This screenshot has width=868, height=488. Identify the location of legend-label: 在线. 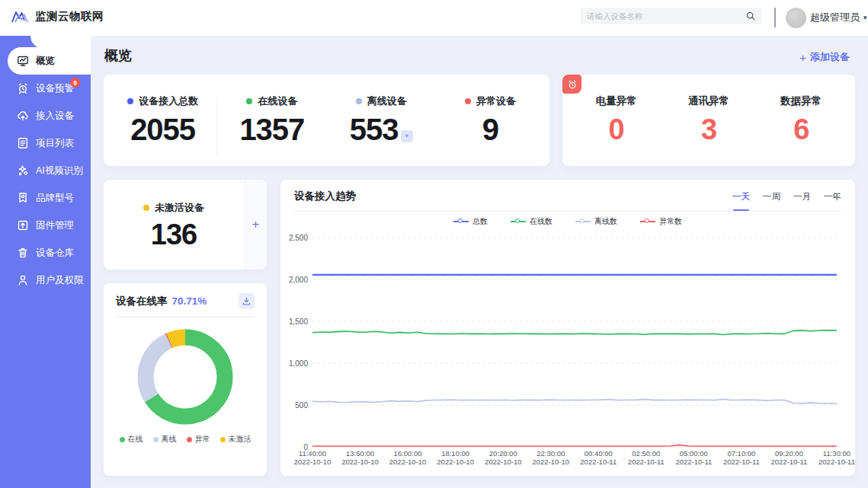
(136, 439).